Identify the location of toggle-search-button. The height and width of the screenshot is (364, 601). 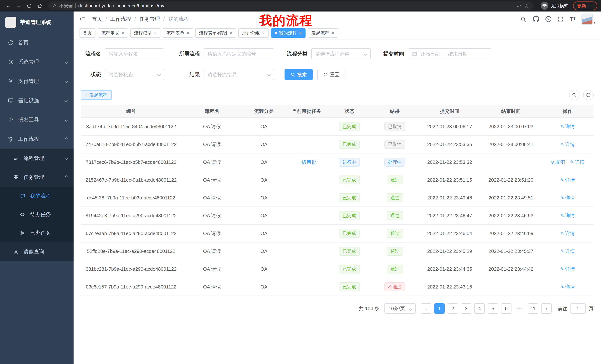
(574, 95).